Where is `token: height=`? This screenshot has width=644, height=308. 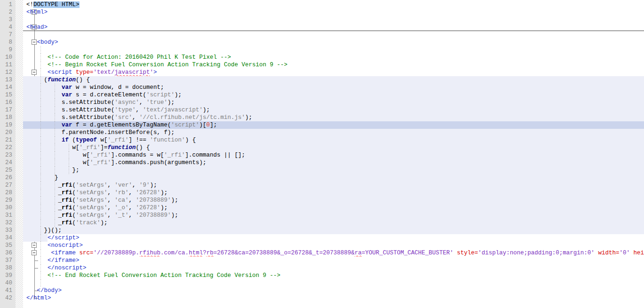 token: height= is located at coordinates (639, 253).